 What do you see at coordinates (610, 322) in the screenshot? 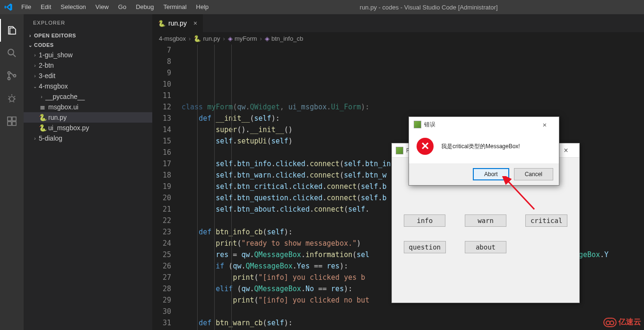
I see `watermark-icon` at bounding box center [610, 322].